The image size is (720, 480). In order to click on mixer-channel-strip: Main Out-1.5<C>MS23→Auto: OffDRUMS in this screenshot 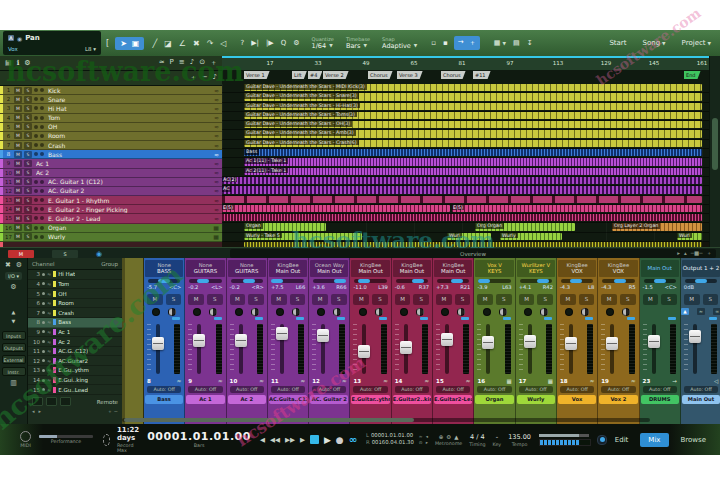, I will do `click(660, 341)`.